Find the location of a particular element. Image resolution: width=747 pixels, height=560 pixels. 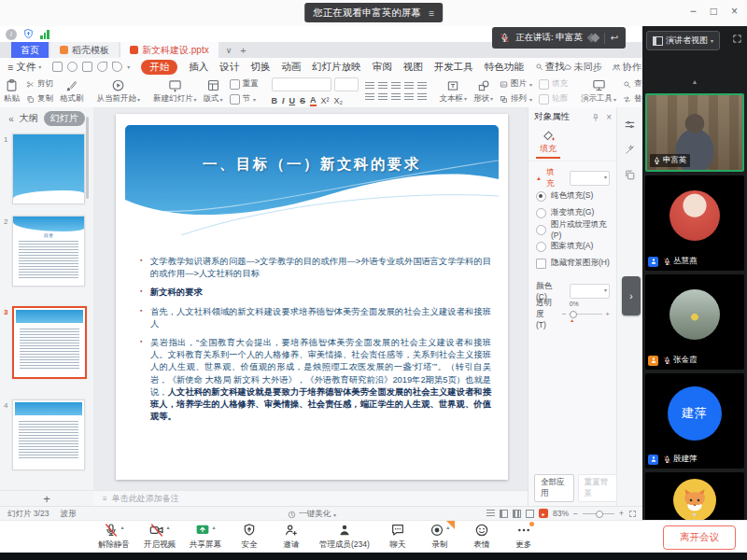

font-size-input is located at coordinates (346, 84).